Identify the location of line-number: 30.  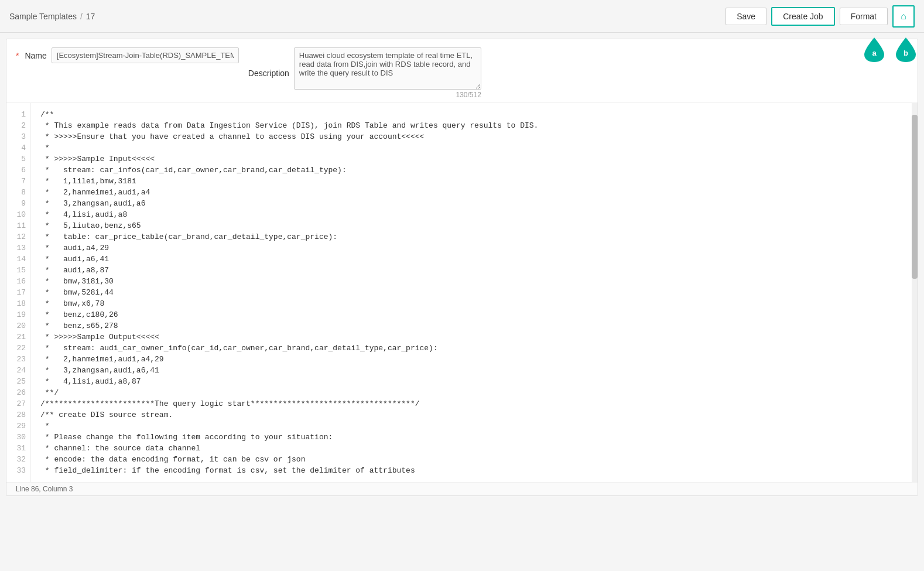
(19, 437).